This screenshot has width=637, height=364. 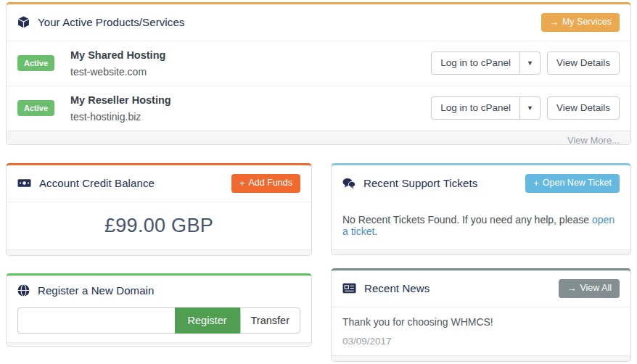 What do you see at coordinates (159, 210) in the screenshot?
I see `panel-account-credit: Account Credit Balance + Add Funds £99.0…` at bounding box center [159, 210].